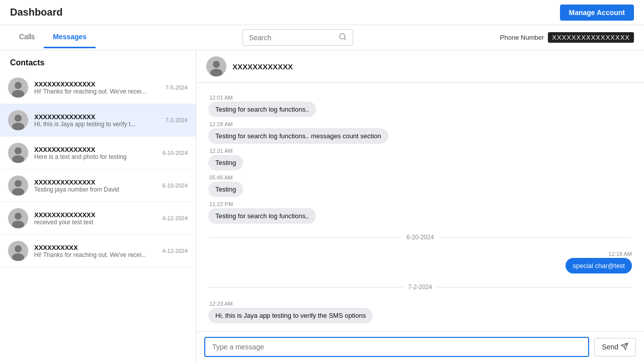 This screenshot has height=362, width=644. I want to click on message-bubble: special char@test, so click(599, 265).